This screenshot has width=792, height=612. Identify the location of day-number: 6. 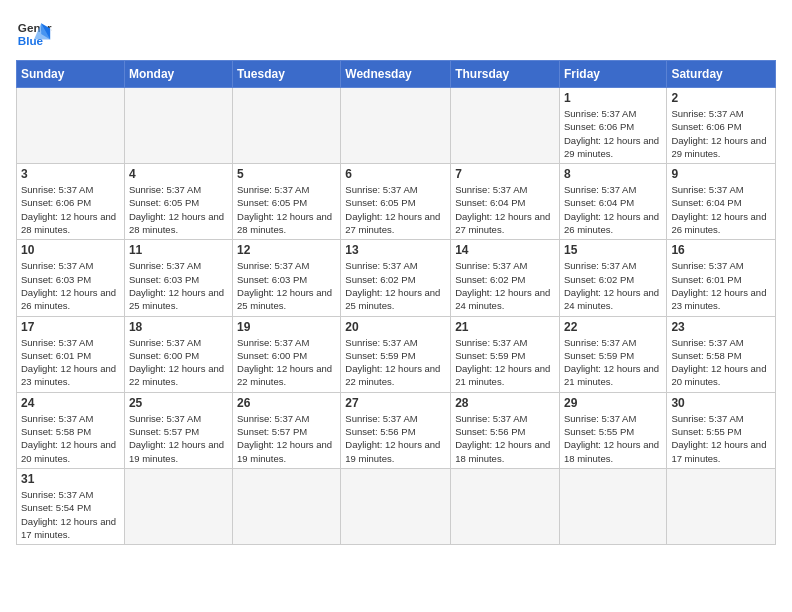
(396, 174).